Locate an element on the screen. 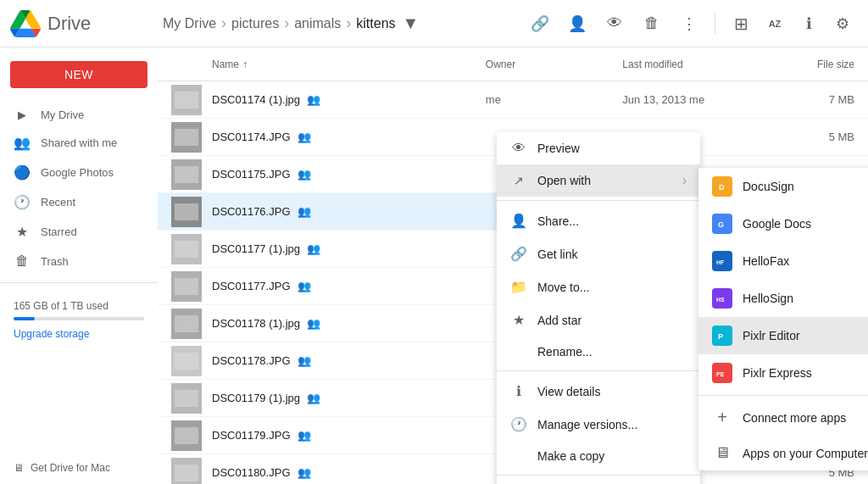 The height and width of the screenshot is (484, 868). sidebar-item-my-drive: ▶ My Drive is located at coordinates (75, 115).